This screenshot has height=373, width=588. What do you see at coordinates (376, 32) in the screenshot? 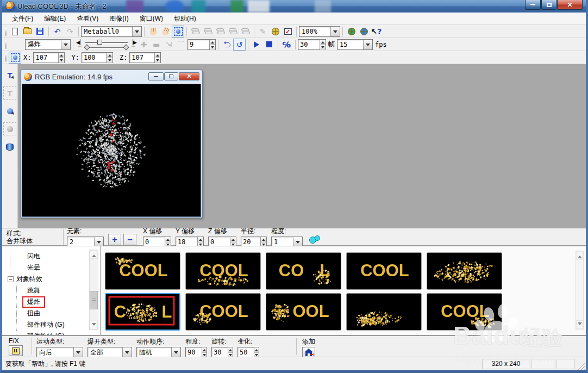
I see `context-help-button: ↖?` at bounding box center [376, 32].